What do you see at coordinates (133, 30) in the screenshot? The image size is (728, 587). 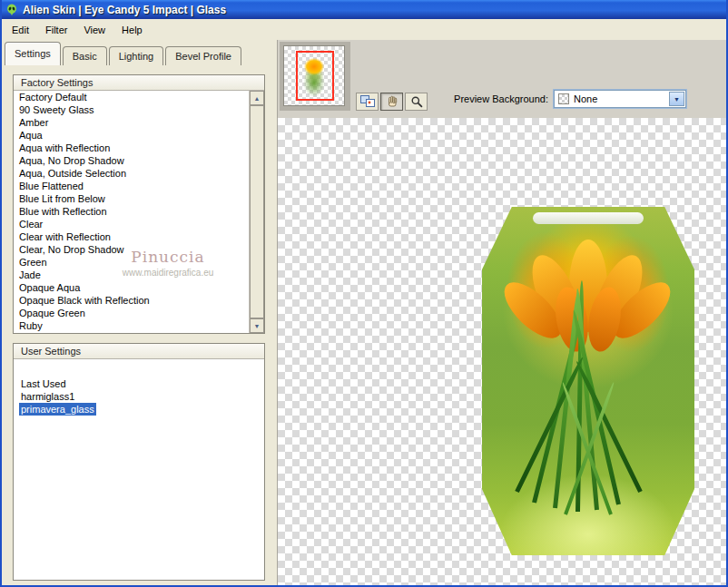 I see `menu-help: Help` at bounding box center [133, 30].